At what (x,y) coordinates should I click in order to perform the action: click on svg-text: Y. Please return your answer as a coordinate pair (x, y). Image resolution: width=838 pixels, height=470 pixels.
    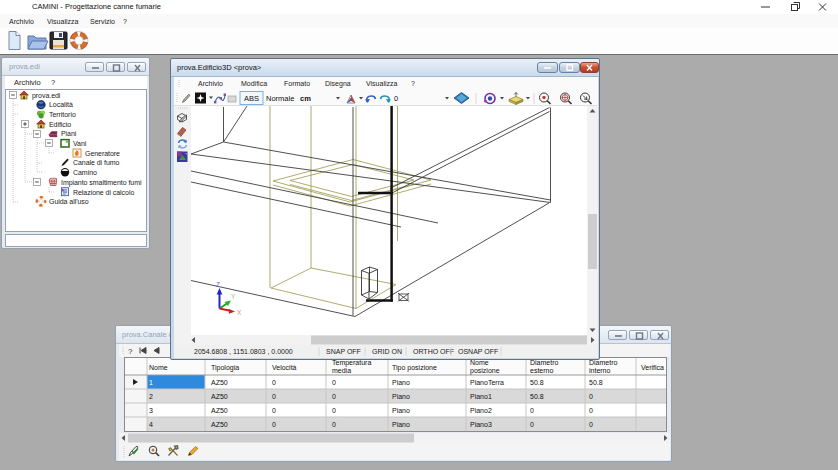
    Looking at the image, I should click on (234, 296).